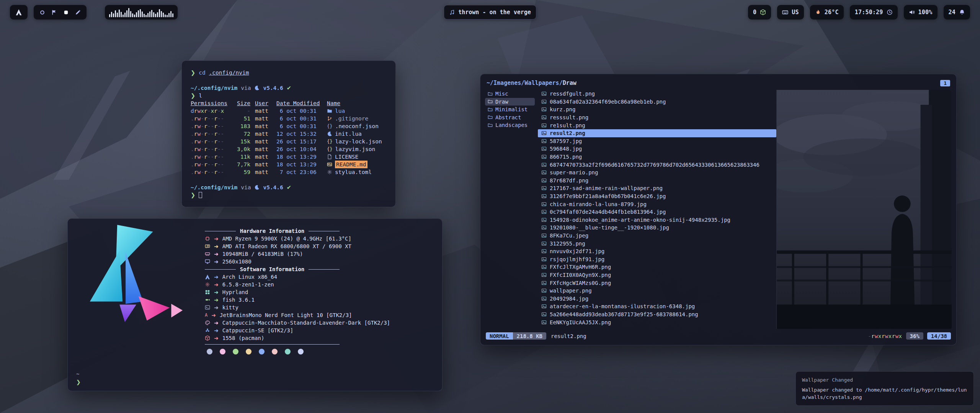 The image size is (980, 413). Describe the element at coordinates (510, 118) in the screenshot. I see `folder-row: Abstract` at that location.